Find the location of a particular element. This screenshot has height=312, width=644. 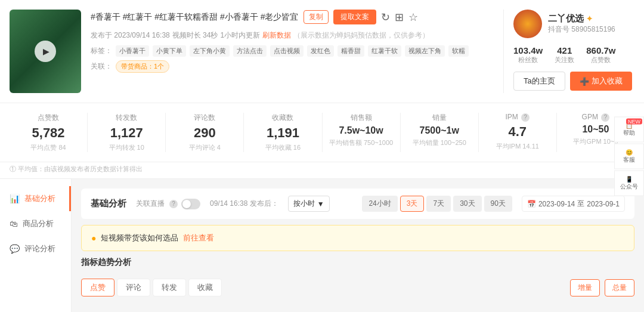

time-tabs: 24小时 3天 7天 30天 90天 is located at coordinates (436, 204).